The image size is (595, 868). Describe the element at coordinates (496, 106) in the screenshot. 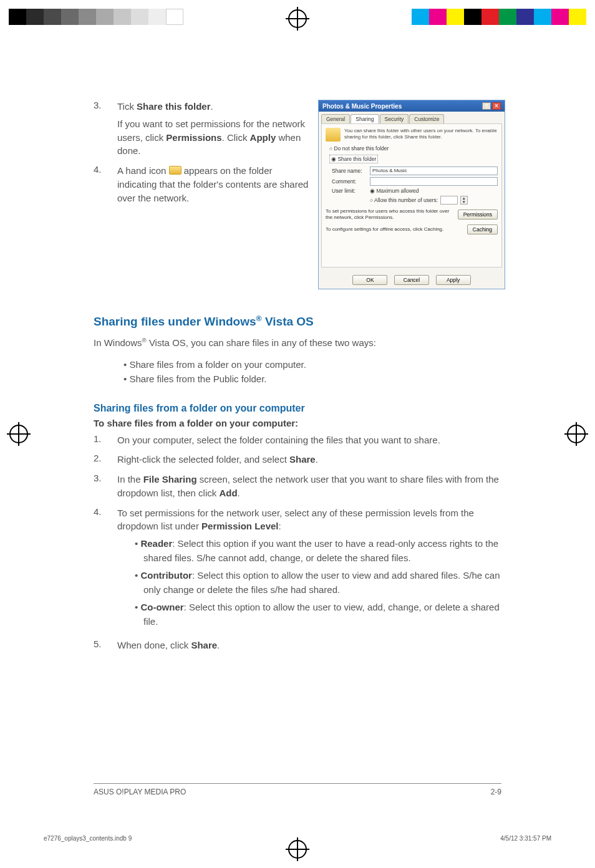

I see `close-button: X` at that location.